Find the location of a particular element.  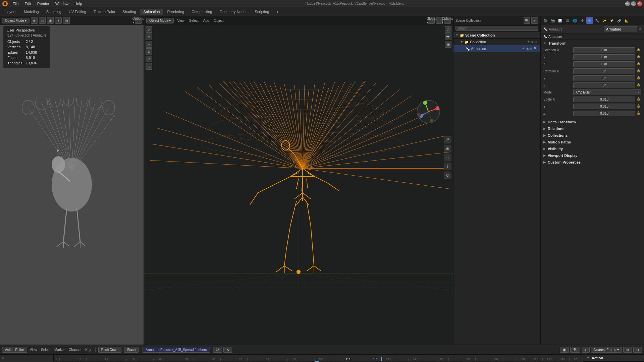

rotation-z-lock: 🔒 is located at coordinates (639, 85).